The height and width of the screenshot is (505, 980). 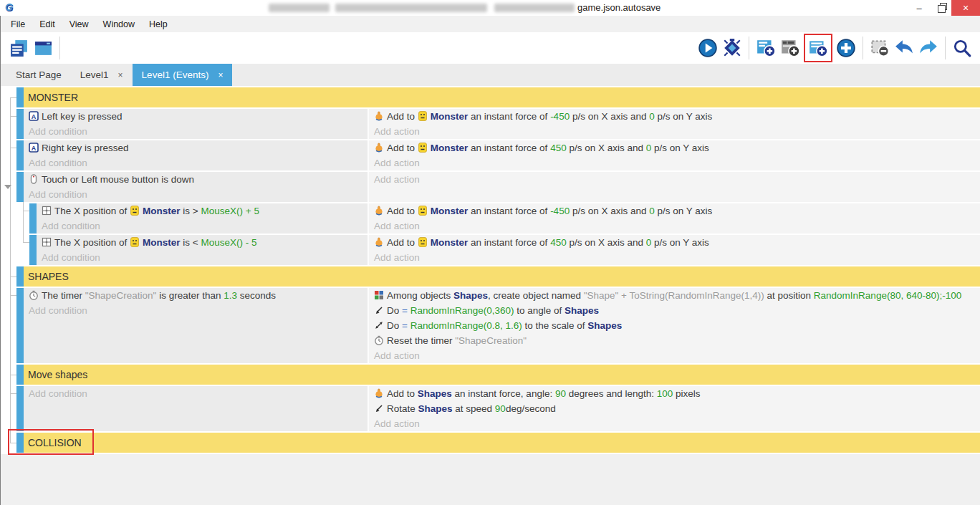 What do you see at coordinates (675, 295) in the screenshot?
I see `action-line: Among objects Shapes, create object name…` at bounding box center [675, 295].